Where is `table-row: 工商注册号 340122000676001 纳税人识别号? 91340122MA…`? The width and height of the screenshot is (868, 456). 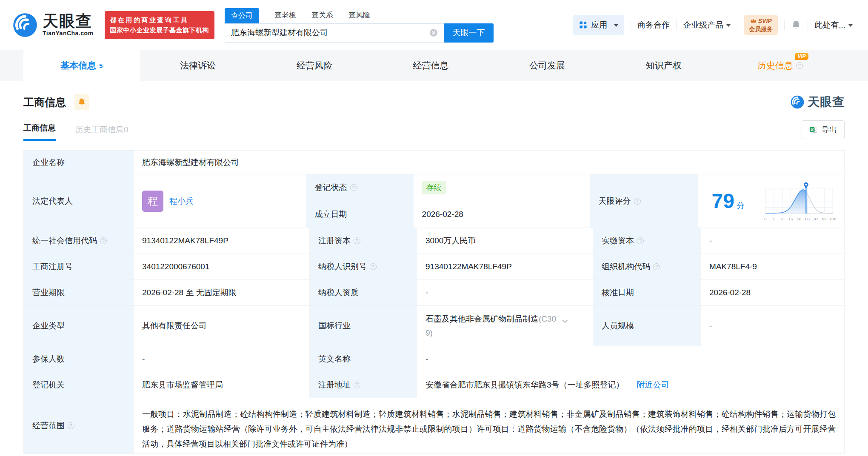 table-row: 工商注册号 340122000676001 纳税人识别号? 91340122MA… is located at coordinates (434, 267).